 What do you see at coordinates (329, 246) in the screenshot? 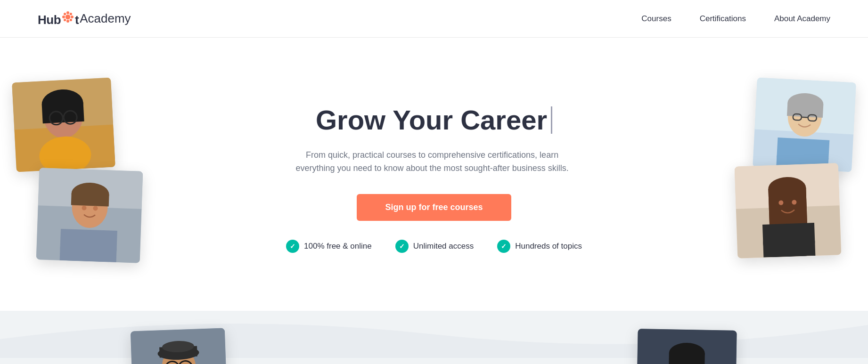
I see `feature-free-online: 100% free & online` at bounding box center [329, 246].